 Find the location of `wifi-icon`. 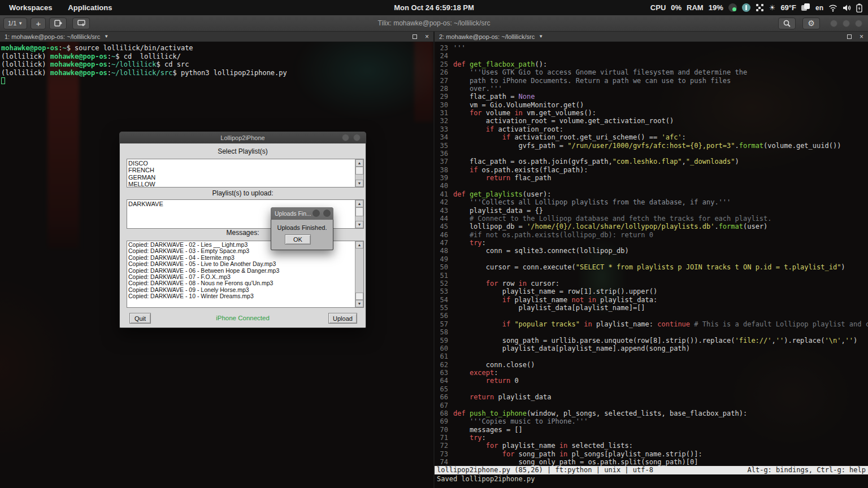

wifi-icon is located at coordinates (833, 8).